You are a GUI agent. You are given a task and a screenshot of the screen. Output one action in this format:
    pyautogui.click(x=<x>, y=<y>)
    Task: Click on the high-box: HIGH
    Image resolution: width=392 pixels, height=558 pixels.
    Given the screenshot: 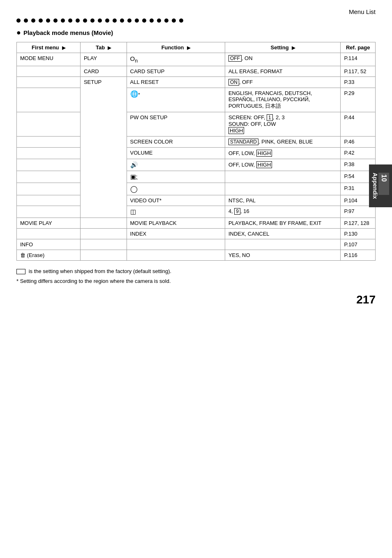 What is the action you would take?
    pyautogui.click(x=237, y=131)
    